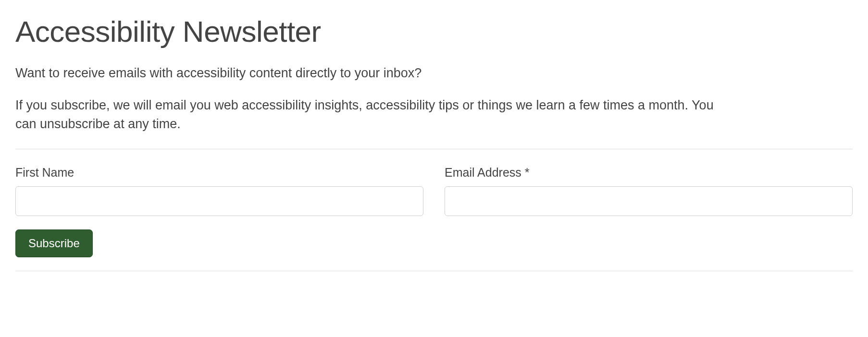  What do you see at coordinates (649, 173) in the screenshot?
I see `email-label: Email Address *` at bounding box center [649, 173].